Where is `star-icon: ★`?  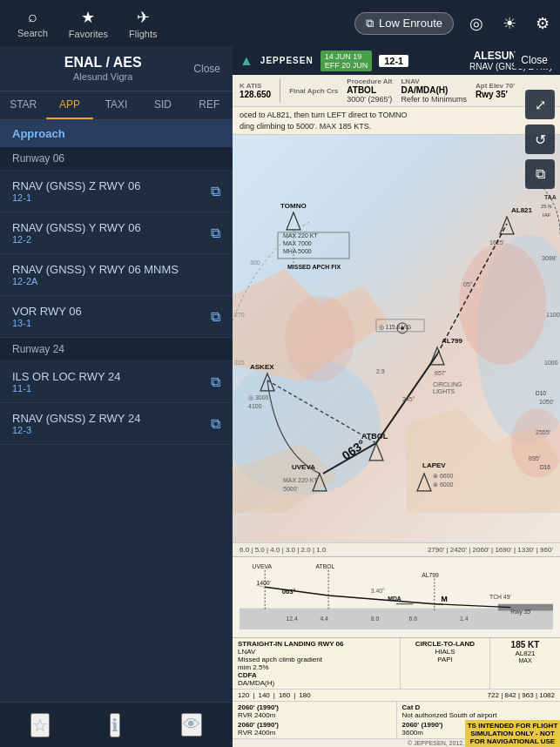
star-icon: ★ is located at coordinates (88, 17).